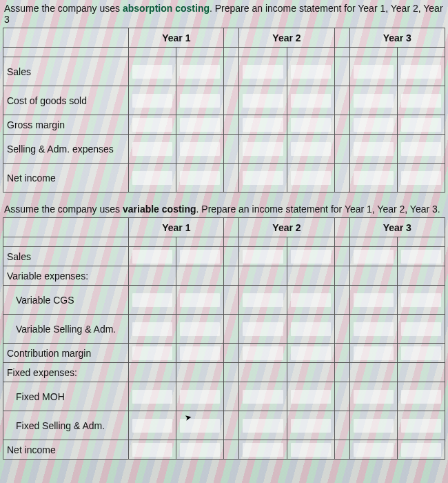 This screenshot has width=448, height=483. Describe the element at coordinates (225, 276) in the screenshot. I see `table-row: Variable expenses:` at that location.